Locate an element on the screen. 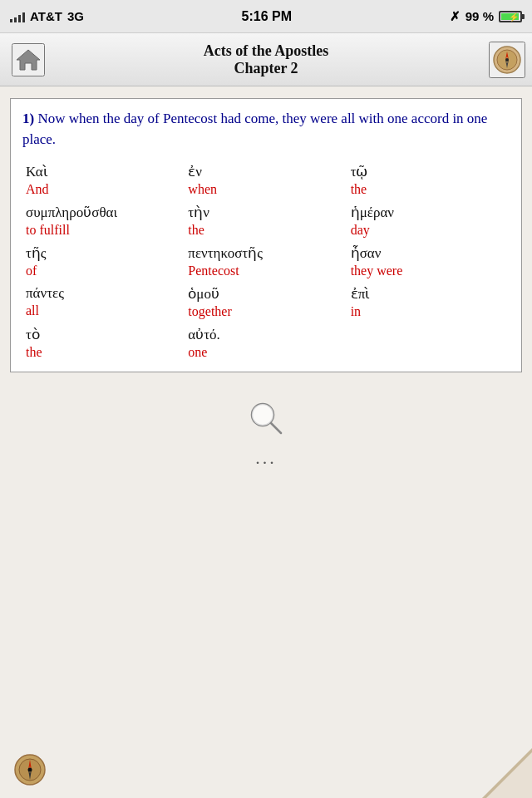  home-icon is located at coordinates (28, 60).